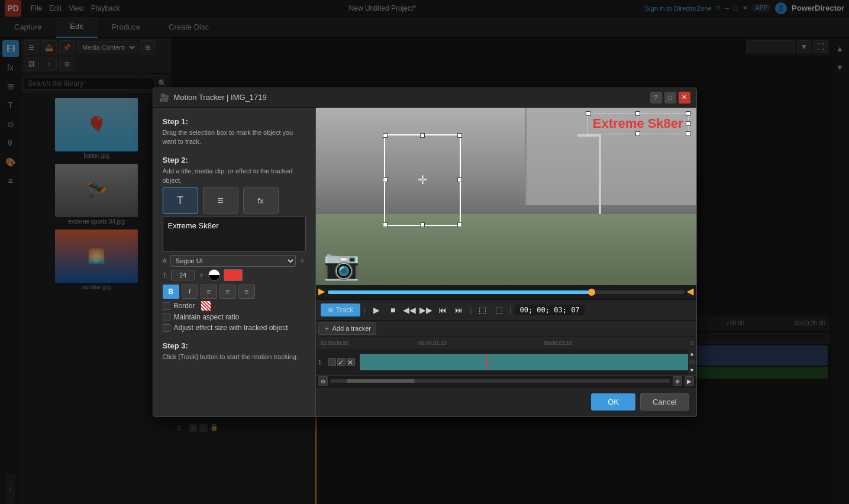  Describe the element at coordinates (664, 402) in the screenshot. I see `cancel-button: Cancel` at that location.